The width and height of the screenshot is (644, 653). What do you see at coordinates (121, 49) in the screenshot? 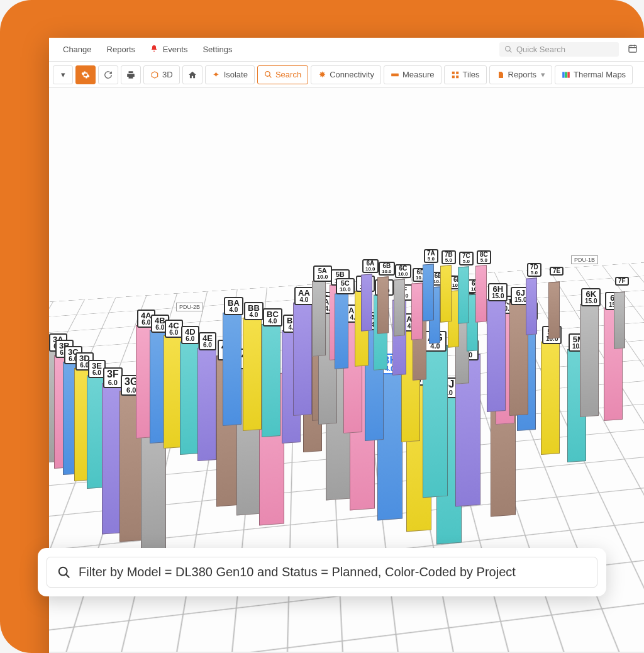
I see `nav-reports: Reports` at bounding box center [121, 49].